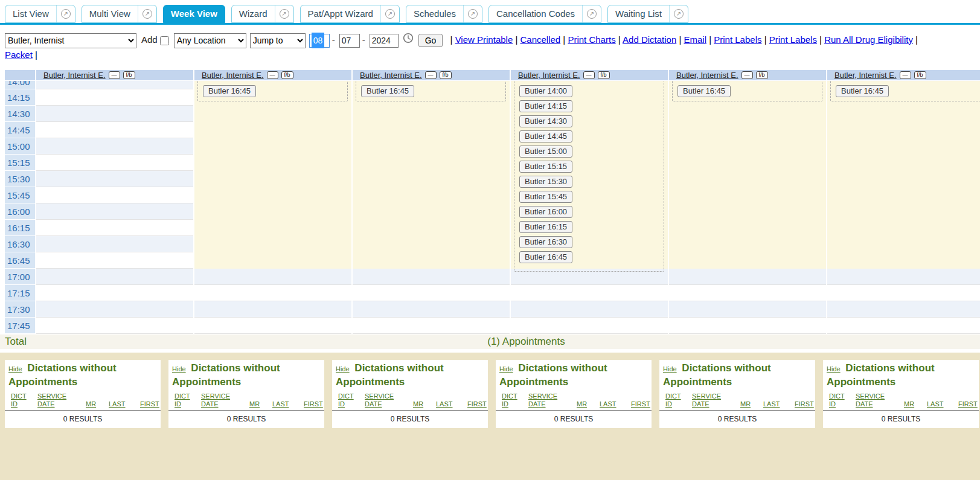  Describe the element at coordinates (350, 14) in the screenshot. I see `tab-pat-appt-wizard: Pat/Appt Wizard ↗` at that location.